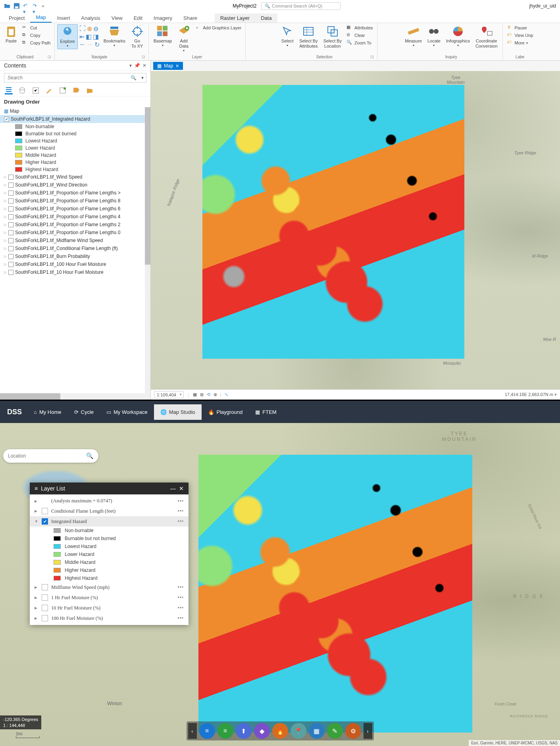 This screenshot has height=746, width=560. I want to click on toc-layer: ▷SouthForkLBP1.tif_10 Hour Fuel Moisture, so click(75, 272).